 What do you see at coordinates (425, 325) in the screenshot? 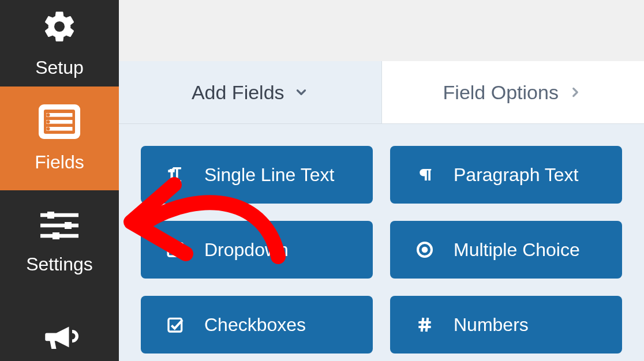
I see `hash-icon` at bounding box center [425, 325].